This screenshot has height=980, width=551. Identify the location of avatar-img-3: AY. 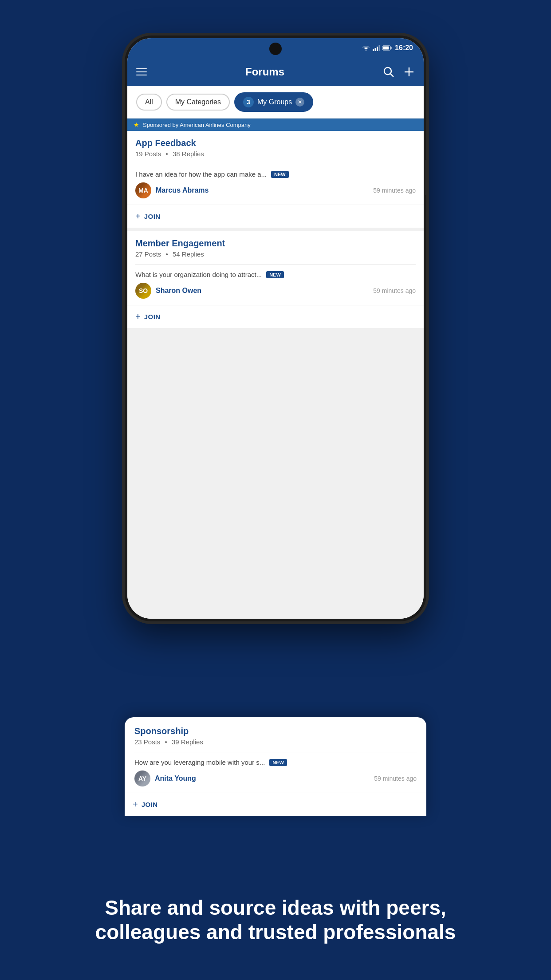
(142, 778).